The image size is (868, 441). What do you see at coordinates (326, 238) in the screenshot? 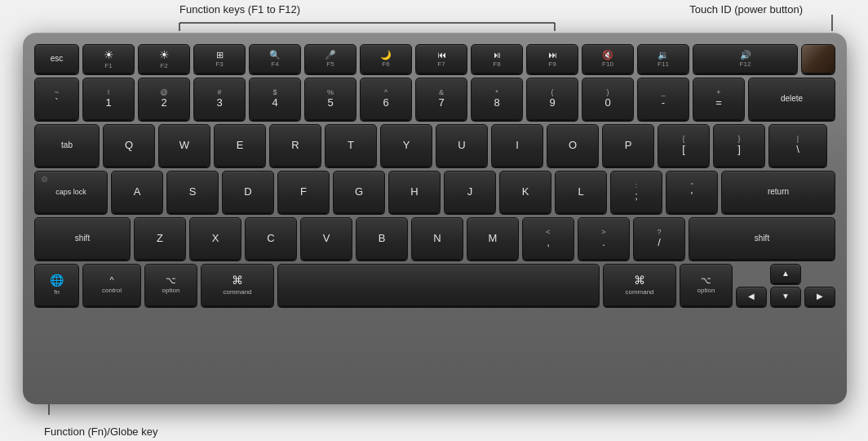
I see `key-v: V` at bounding box center [326, 238].